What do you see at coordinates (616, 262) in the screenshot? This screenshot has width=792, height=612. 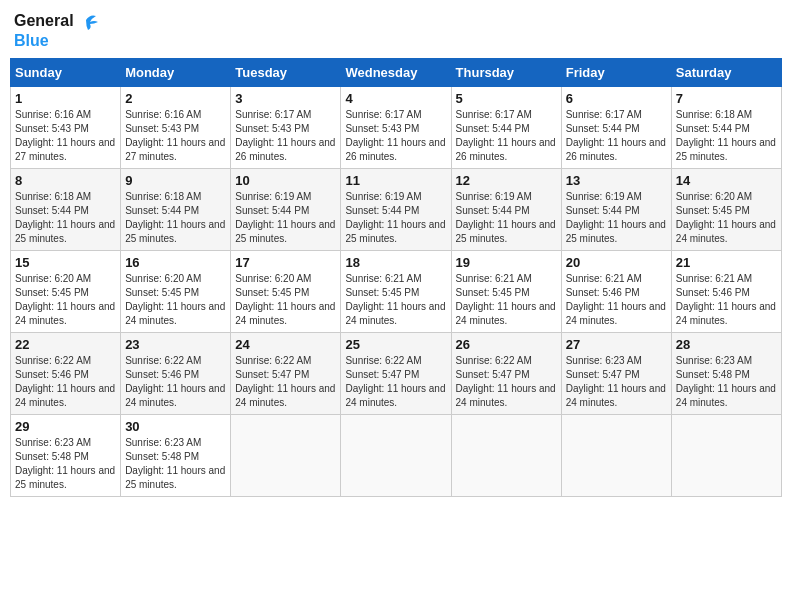 I see `day-number: 20` at bounding box center [616, 262].